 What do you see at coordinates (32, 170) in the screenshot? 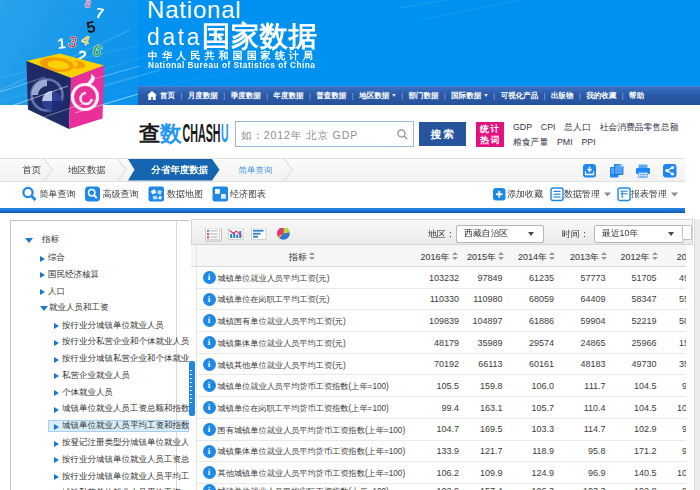
I see `svg-text: 首页` at bounding box center [32, 170].